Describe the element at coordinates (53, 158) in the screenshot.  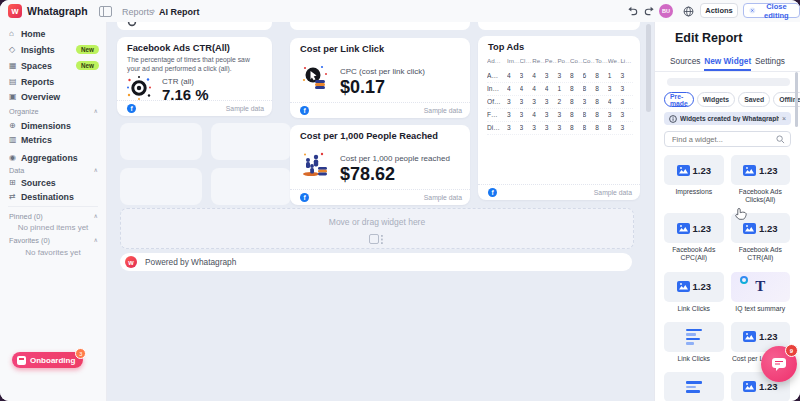
I see `sidebar-item-aggregations: ◉ Aggregations` at that location.